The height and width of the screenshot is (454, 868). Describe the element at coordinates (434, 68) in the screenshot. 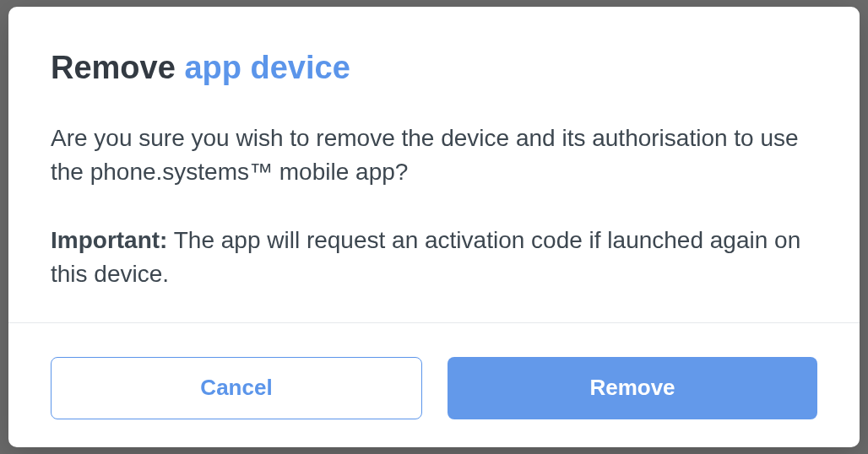

I see `dialog-title: Remove app device` at that location.